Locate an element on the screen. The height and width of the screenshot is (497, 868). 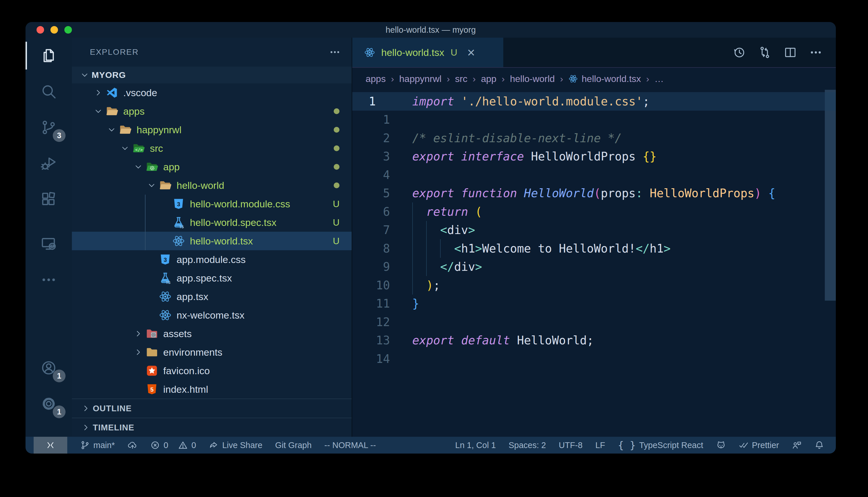
tree-item-nx-welcome.tsx: nx-welcome.tsx is located at coordinates (212, 315).